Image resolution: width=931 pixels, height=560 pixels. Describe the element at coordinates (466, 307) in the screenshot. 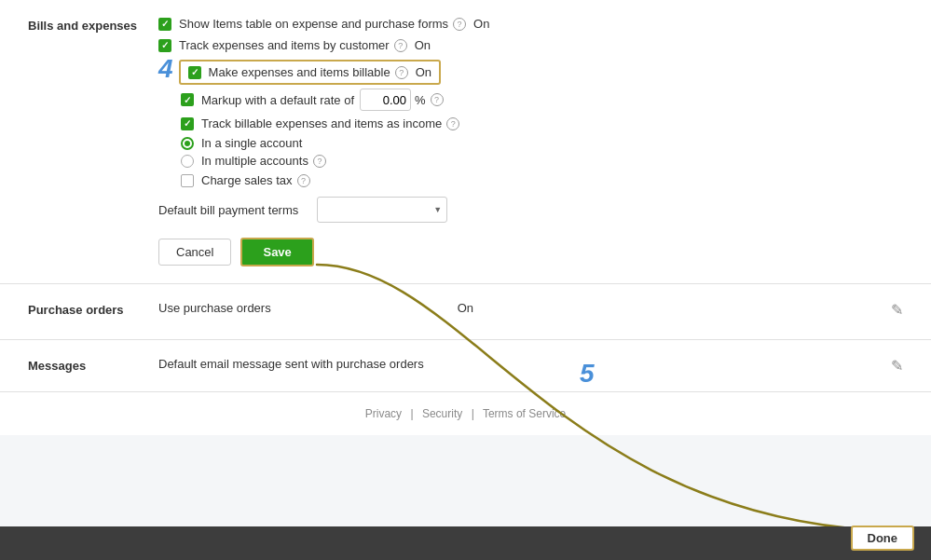

I see `purchase-orders-status: On` at that location.